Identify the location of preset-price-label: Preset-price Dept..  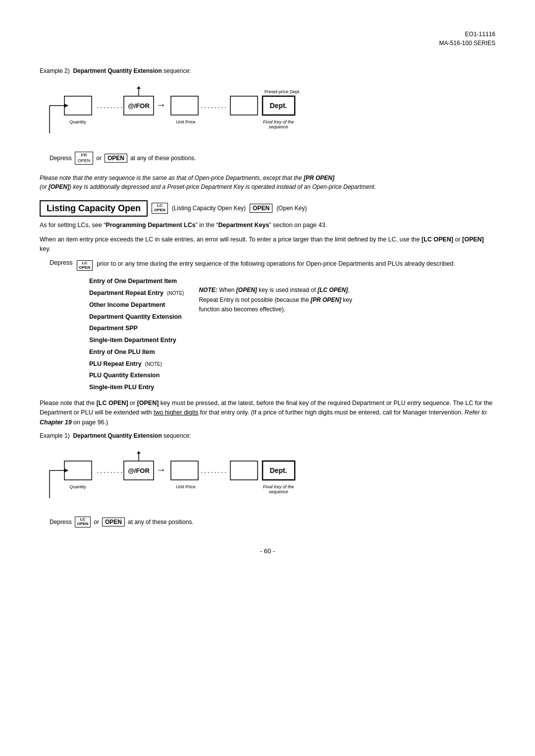
(282, 92).